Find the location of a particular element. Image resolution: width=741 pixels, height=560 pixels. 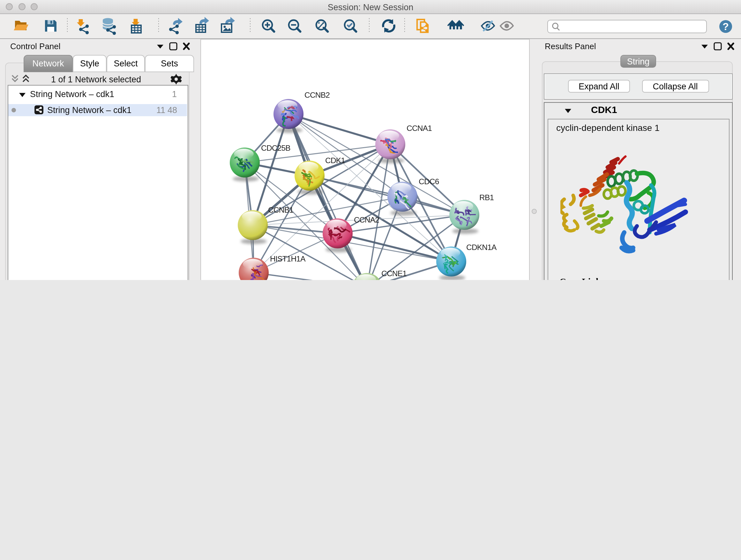

svg-text: CCNB1 is located at coordinates (281, 210).